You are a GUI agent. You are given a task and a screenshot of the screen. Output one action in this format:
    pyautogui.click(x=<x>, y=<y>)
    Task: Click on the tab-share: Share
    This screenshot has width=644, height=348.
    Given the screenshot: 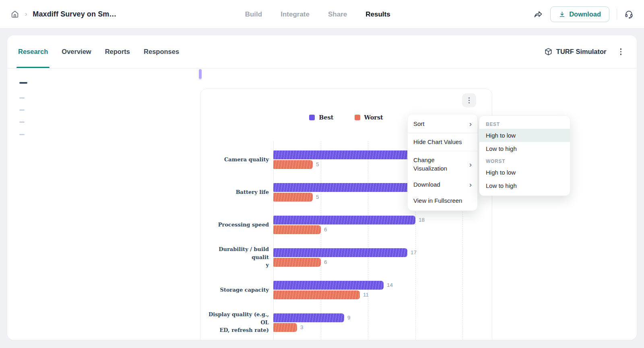 What is the action you would take?
    pyautogui.click(x=337, y=14)
    